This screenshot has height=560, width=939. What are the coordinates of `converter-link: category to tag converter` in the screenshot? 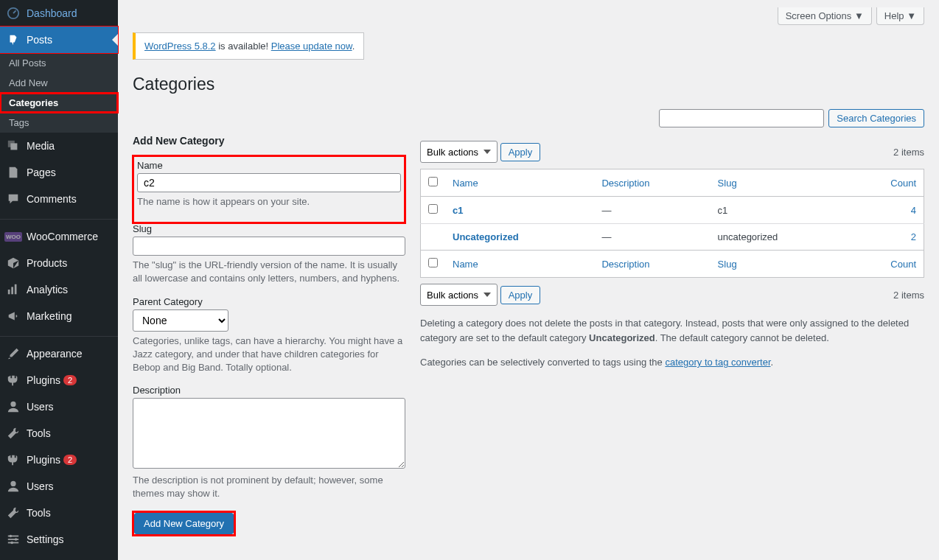 It's located at (718, 363).